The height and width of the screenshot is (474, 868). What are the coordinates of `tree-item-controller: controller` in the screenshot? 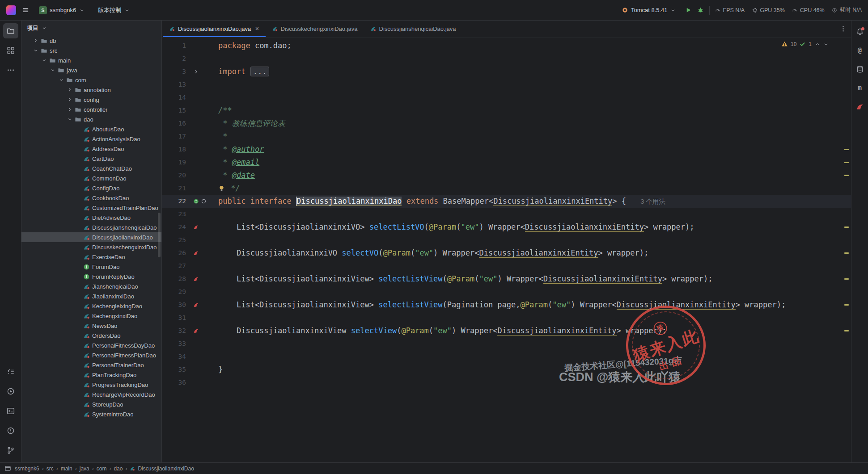 It's located at (91, 109).